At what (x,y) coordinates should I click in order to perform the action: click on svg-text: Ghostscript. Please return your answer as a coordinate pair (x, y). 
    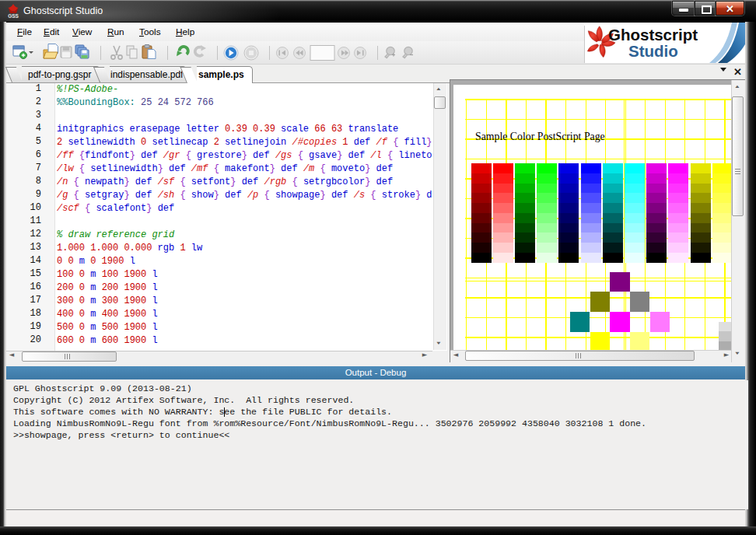
    Looking at the image, I should click on (653, 34).